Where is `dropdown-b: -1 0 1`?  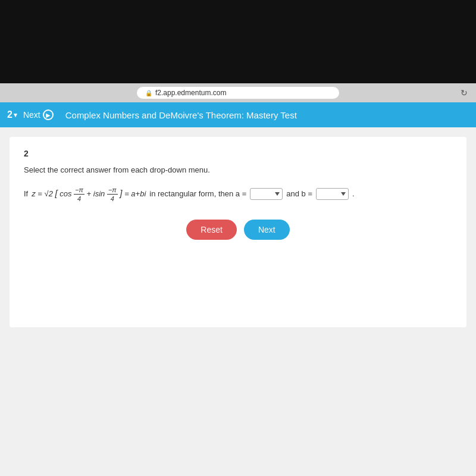 dropdown-b: -1 0 1 is located at coordinates (332, 194).